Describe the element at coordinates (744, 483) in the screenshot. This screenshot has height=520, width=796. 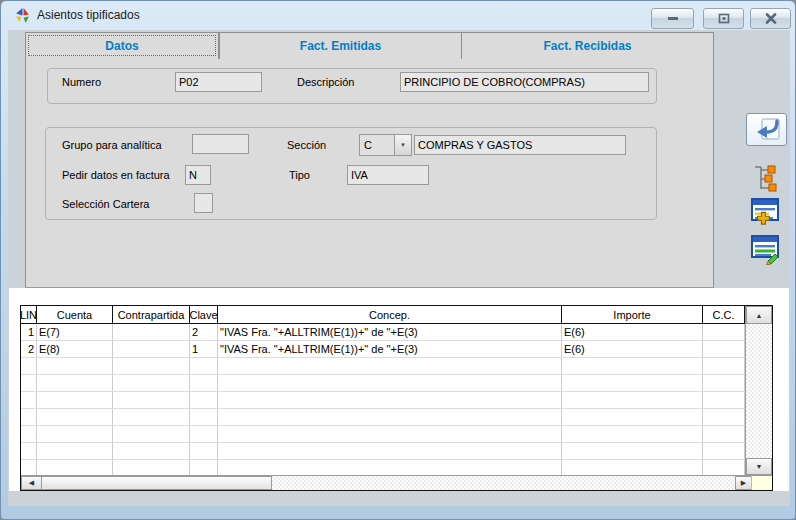
I see `scroll-right-icon: ▶` at that location.